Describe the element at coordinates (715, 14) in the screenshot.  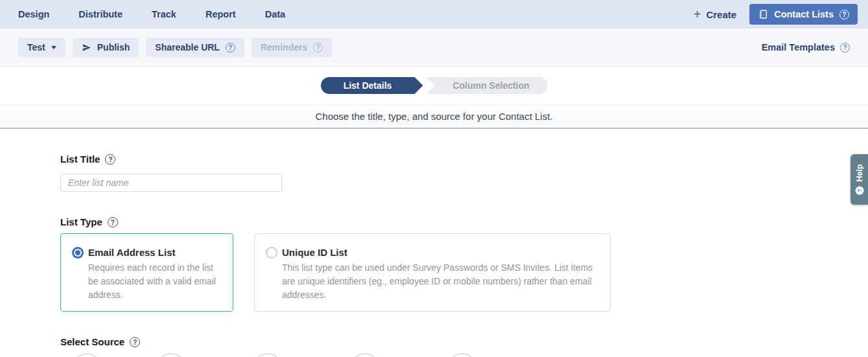
I see `create-button: + Create` at that location.